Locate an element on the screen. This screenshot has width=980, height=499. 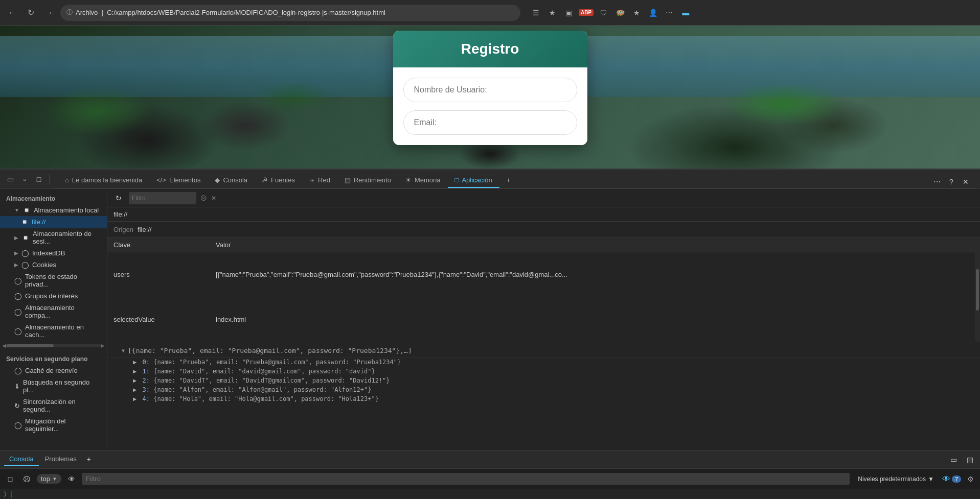
inspect-element-button: ▭ is located at coordinates (10, 179).